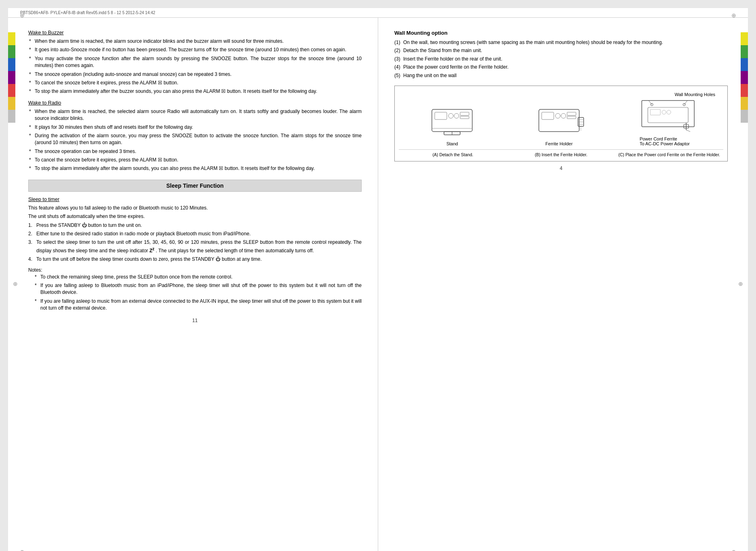 This screenshot has height=551, width=756. What do you see at coordinates (195, 67) in the screenshot?
I see `wake-to-buzzer-list: When the alarm time is reached, the alar…` at bounding box center [195, 67].